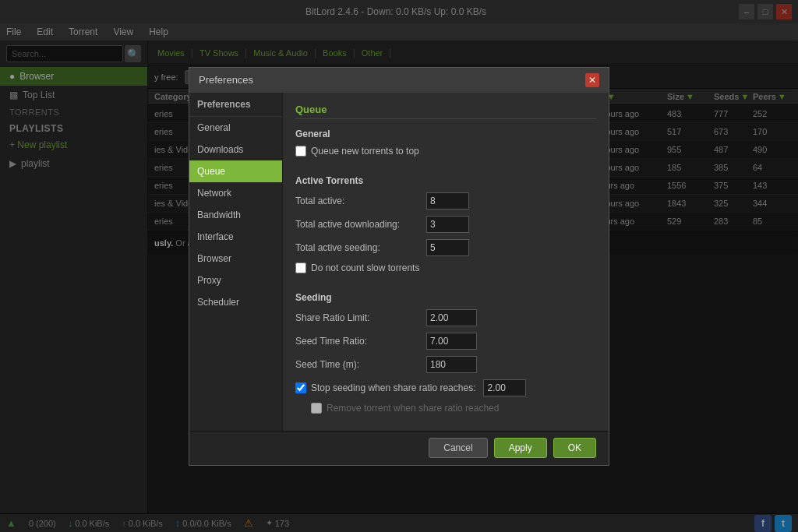  I want to click on stop-seeding-checkbox, so click(301, 388).